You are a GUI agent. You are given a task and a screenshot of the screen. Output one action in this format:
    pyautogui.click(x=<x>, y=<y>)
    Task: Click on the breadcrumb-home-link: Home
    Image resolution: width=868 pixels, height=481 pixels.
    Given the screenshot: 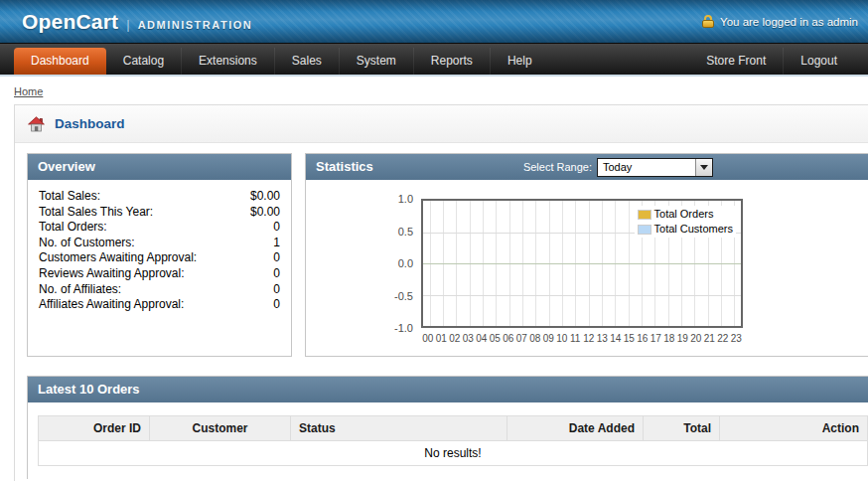 What is the action you would take?
    pyautogui.click(x=28, y=91)
    